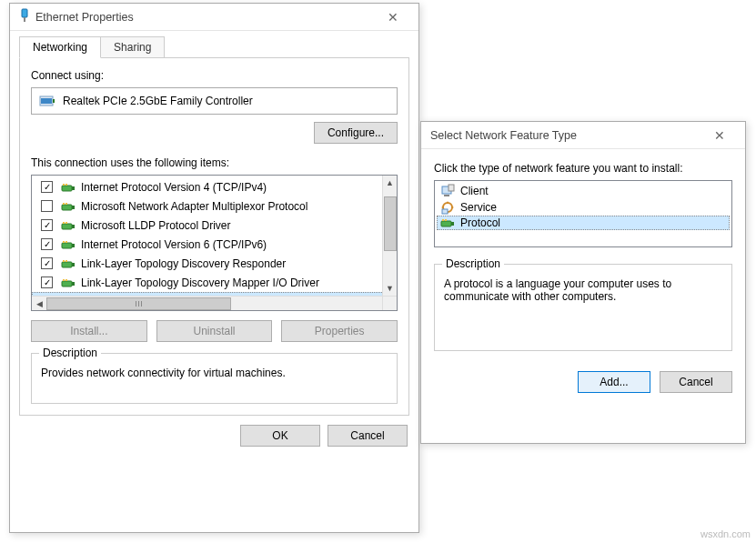 The image size is (756, 543). I want to click on connect-using-label: Connect using:, so click(215, 75).